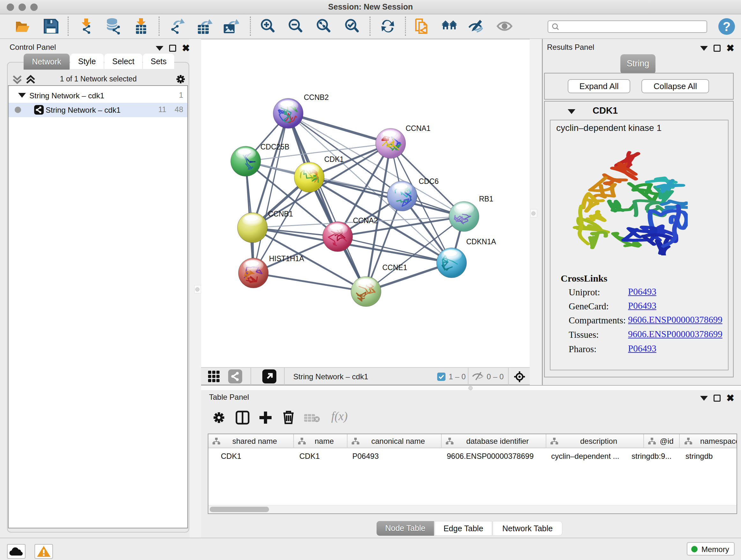  What do you see at coordinates (281, 214) in the screenshot?
I see `svg-text: CCNB1` at bounding box center [281, 214].